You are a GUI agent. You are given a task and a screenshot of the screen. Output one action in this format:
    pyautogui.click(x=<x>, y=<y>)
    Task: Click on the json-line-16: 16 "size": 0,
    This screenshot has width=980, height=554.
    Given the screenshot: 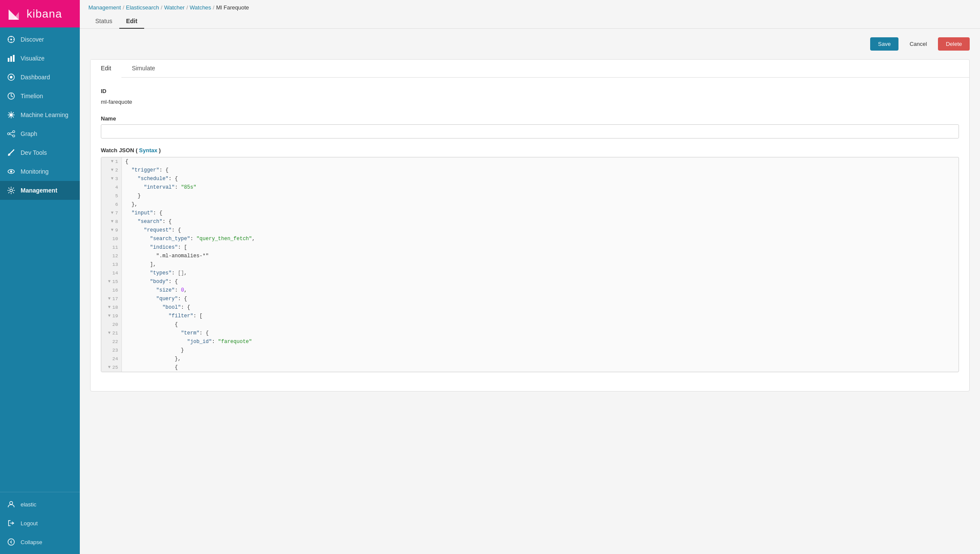 What is the action you would take?
    pyautogui.click(x=530, y=290)
    